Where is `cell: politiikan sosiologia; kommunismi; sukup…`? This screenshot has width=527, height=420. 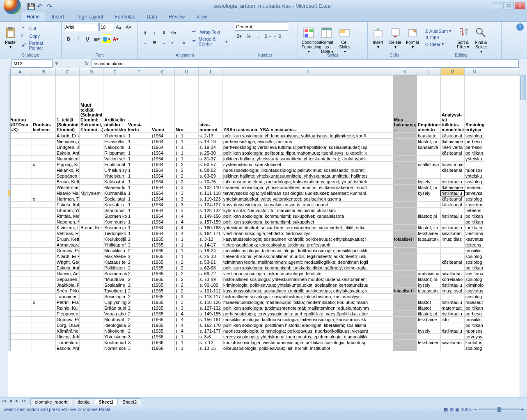
cell: politiikan sosiologia; kommunismi; sukup… is located at coordinates (308, 222).